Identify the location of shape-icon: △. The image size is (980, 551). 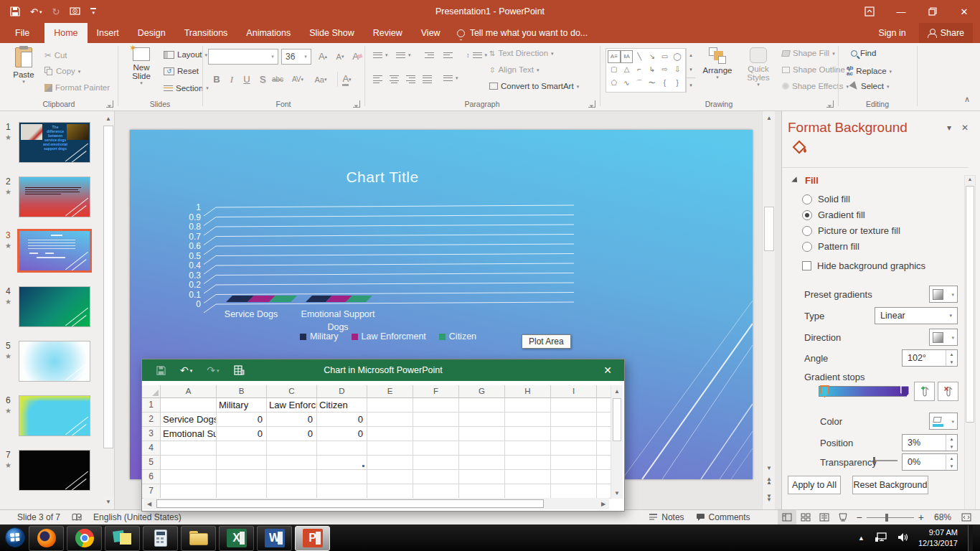
(627, 70).